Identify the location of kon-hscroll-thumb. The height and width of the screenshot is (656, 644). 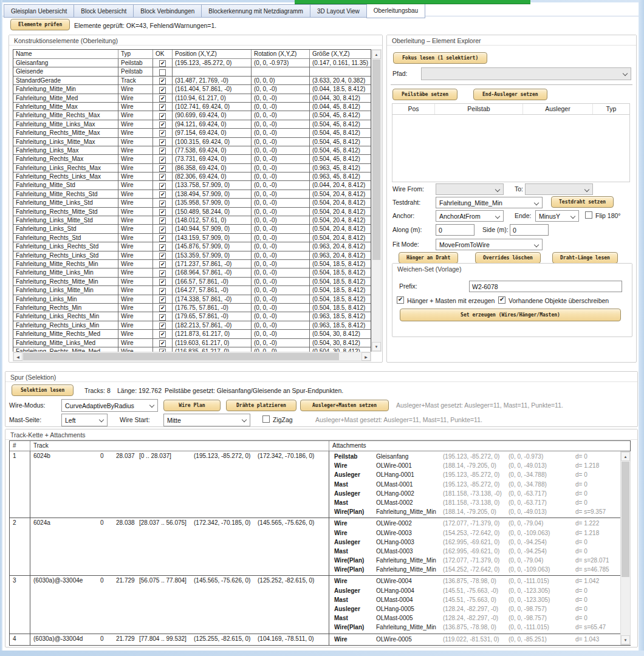
(181, 357).